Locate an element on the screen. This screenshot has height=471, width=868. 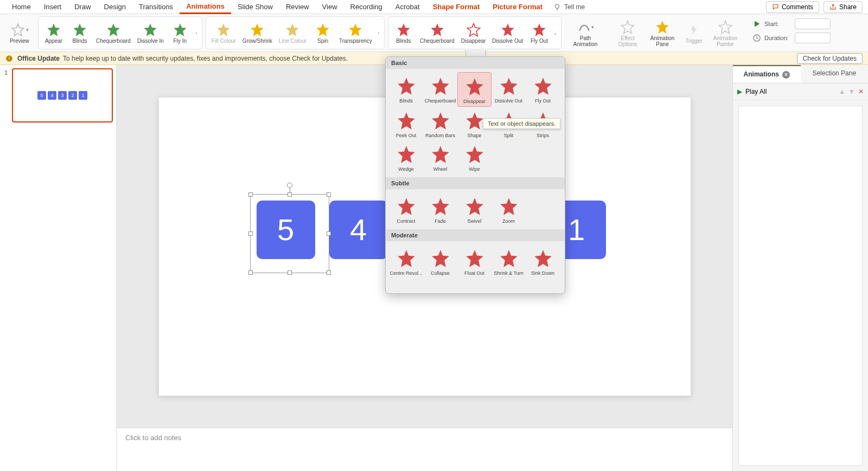
anim-spin: Spin is located at coordinates (323, 33).